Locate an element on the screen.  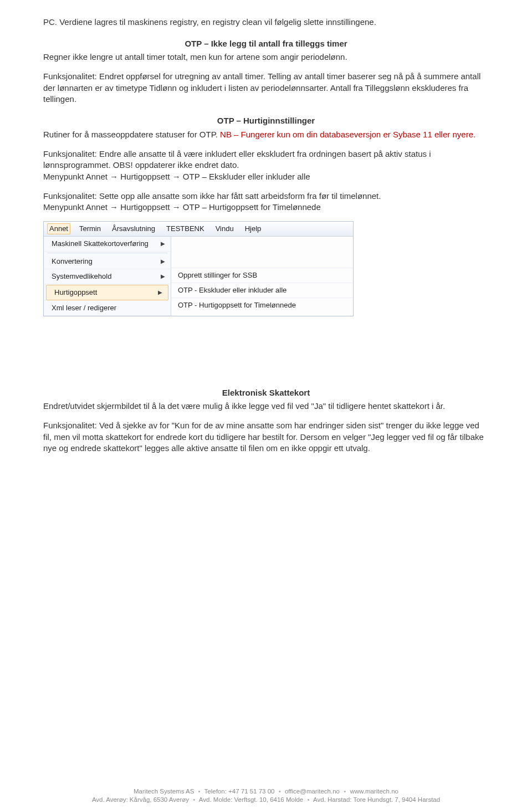
para-rutiner-b: NB – Fungerer kun om din databaseversjon… is located at coordinates (348, 134).